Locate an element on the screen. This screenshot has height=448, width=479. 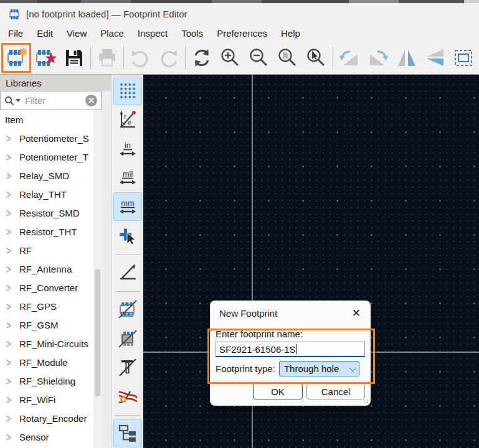
menu-item-preferences: Preferences is located at coordinates (242, 34).